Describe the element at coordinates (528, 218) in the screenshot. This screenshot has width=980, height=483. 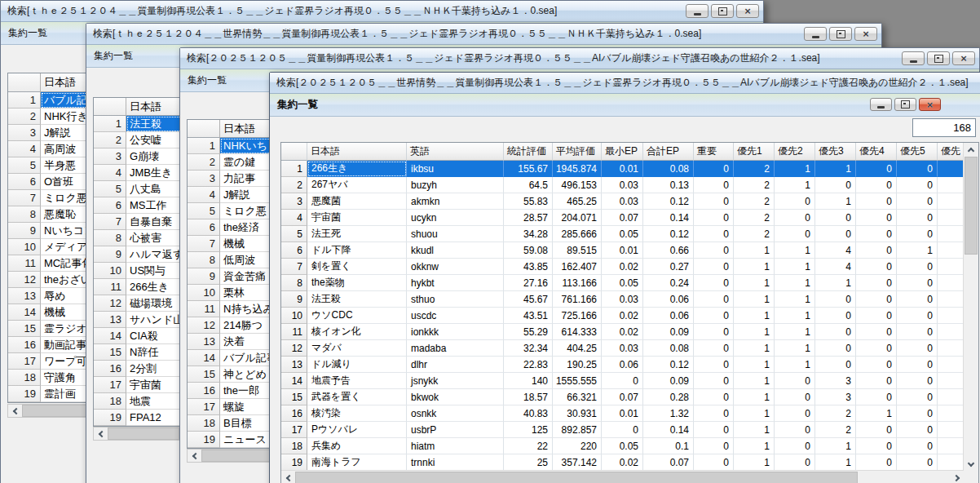
I see `table-cell: 28.57` at that location.